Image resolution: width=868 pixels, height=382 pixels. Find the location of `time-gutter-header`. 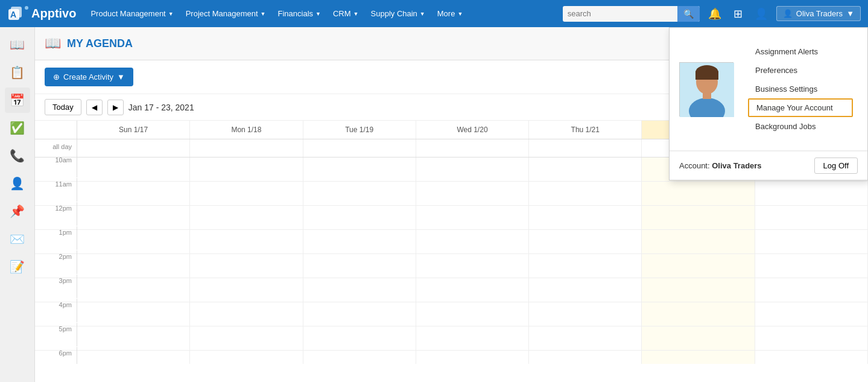

time-gutter-header is located at coordinates (56, 130).